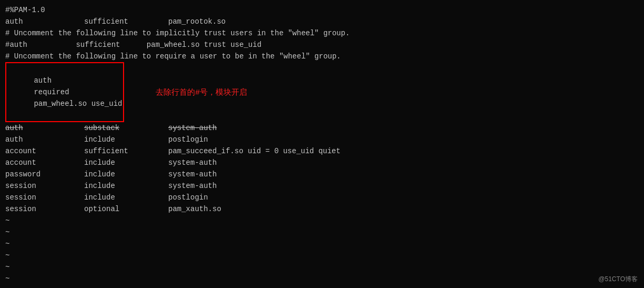 This screenshot has height=288, width=644. Describe the element at coordinates (322, 163) in the screenshot. I see `line-account-include: account include system-auth` at that location.